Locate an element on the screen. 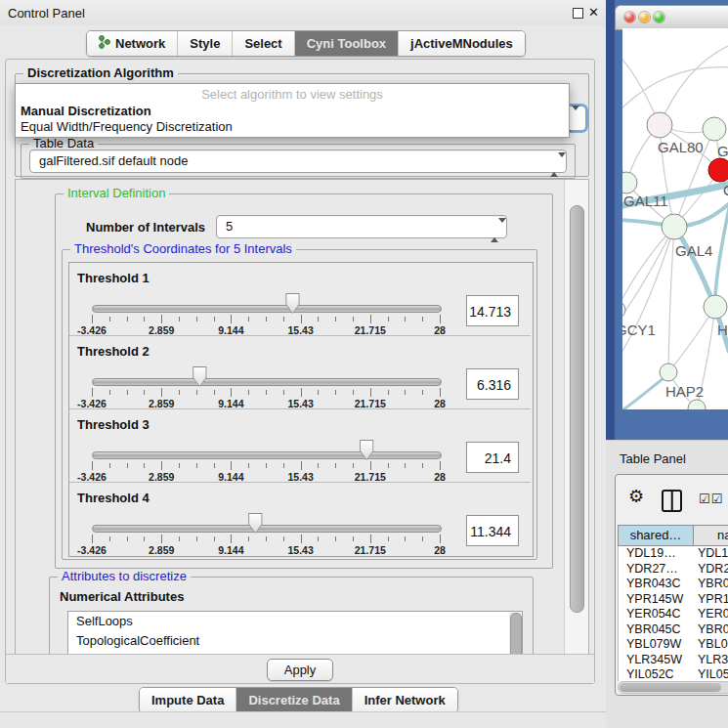  threshold-value-field: 21.4 is located at coordinates (492, 457).